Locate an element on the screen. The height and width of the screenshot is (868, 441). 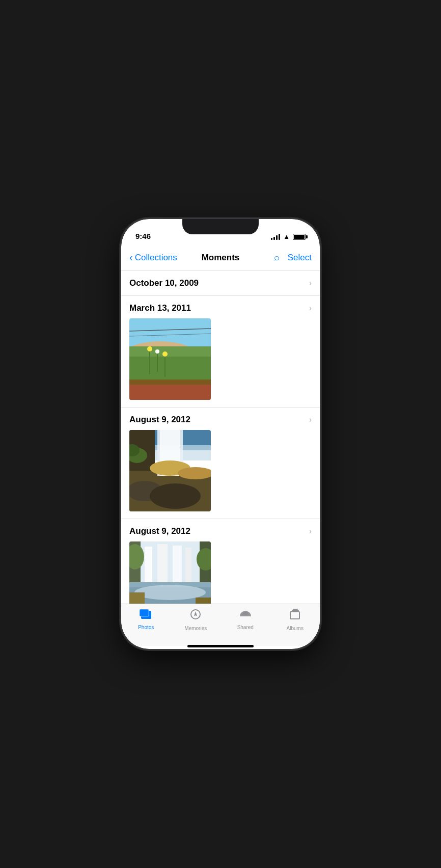
tab-memories: Memories is located at coordinates (196, 619).